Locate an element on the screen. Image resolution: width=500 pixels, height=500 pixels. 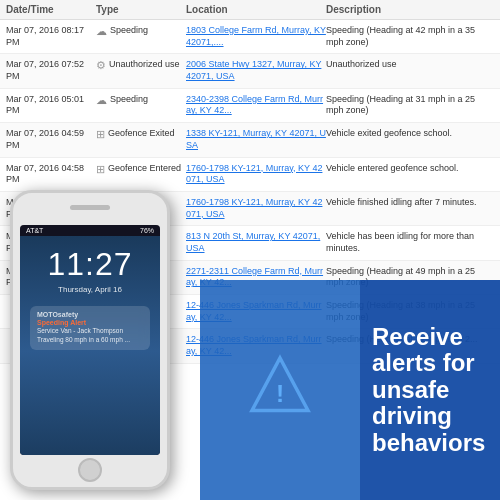
table-row: Mar 07, 2016 07:52 PM ⚙ Unauthorized use… is located at coordinates (250, 71).